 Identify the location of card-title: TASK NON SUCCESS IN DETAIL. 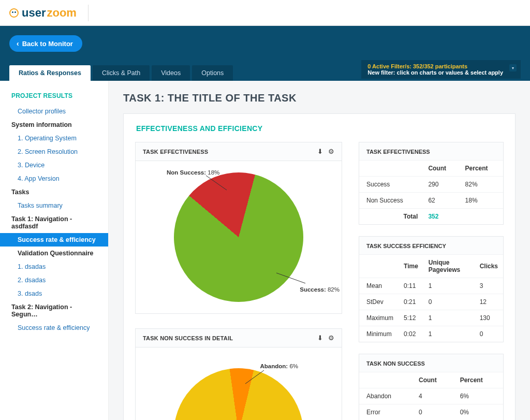
(188, 338).